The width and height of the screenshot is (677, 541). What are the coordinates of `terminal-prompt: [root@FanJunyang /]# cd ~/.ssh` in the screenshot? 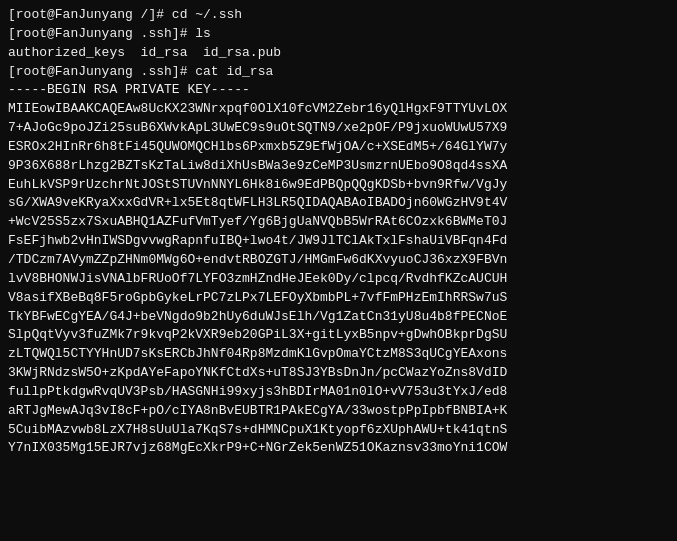 It's located at (338, 16).